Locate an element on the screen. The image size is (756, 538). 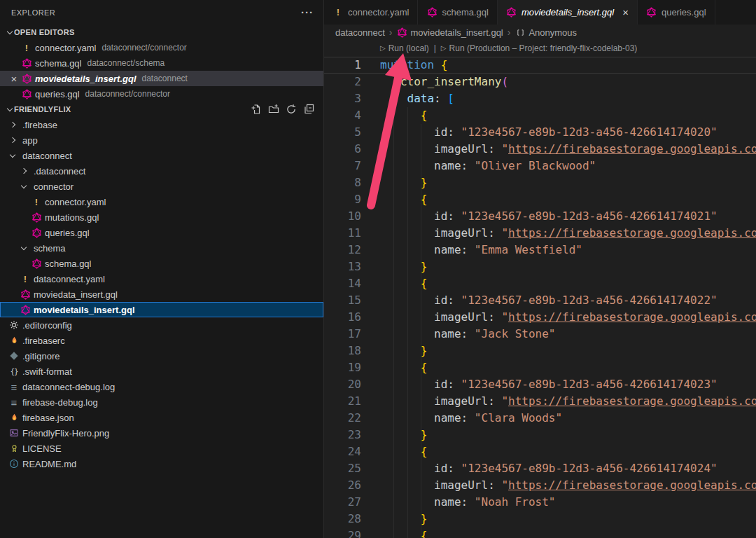
tree-item-dataconnect.yaml: !dataconnect.yaml is located at coordinates (162, 279).